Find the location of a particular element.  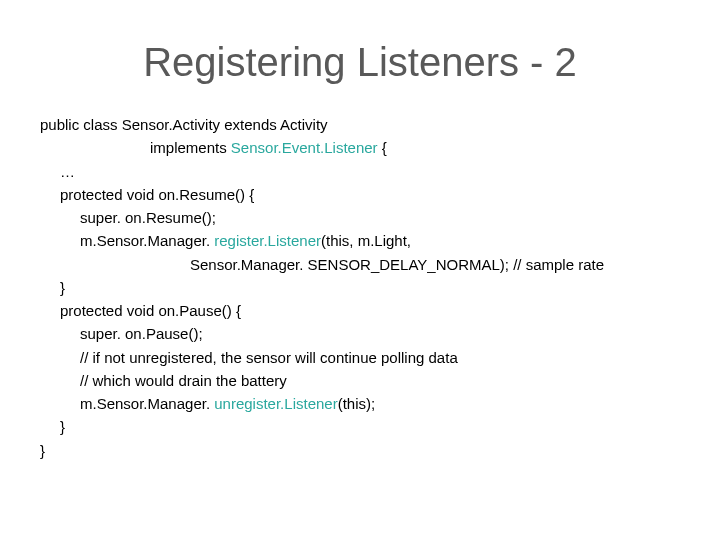

code-line: … is located at coordinates (360, 172).